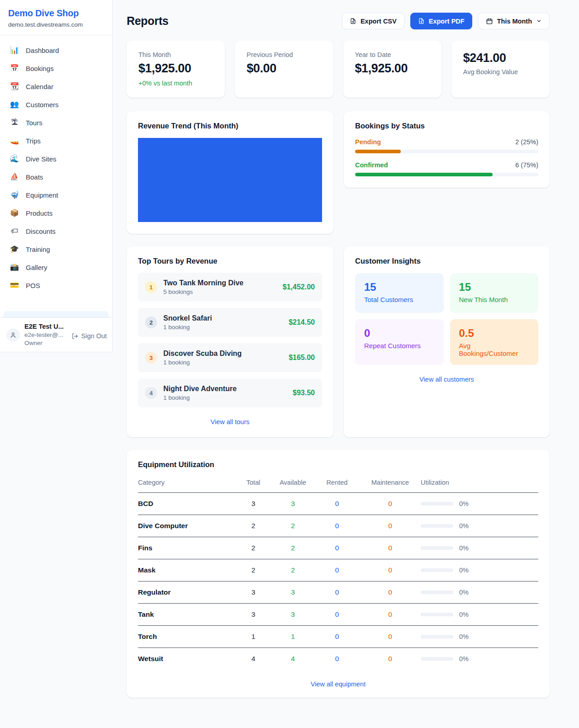  What do you see at coordinates (14, 231) in the screenshot?
I see `nav-item-icon: 🏷` at bounding box center [14, 231].